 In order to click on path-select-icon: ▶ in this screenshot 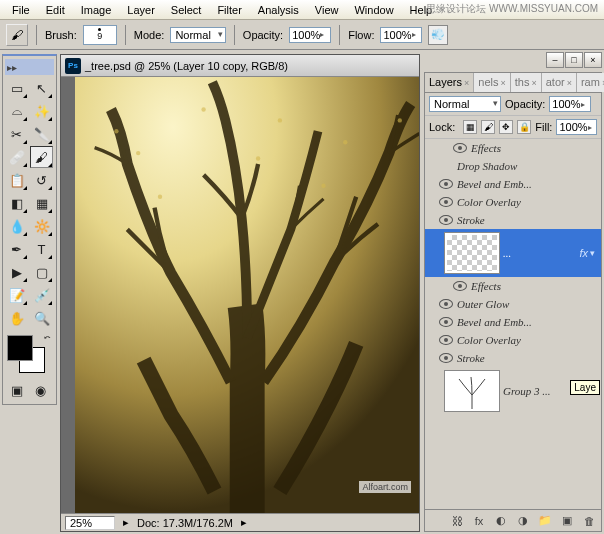, I will do `click(16, 272)`.